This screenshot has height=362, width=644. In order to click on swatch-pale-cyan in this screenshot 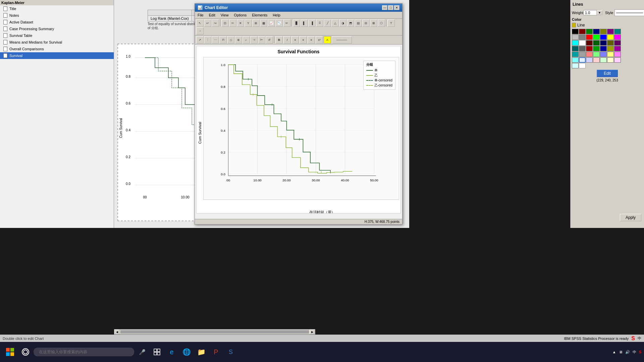, I will do `click(575, 66)`.